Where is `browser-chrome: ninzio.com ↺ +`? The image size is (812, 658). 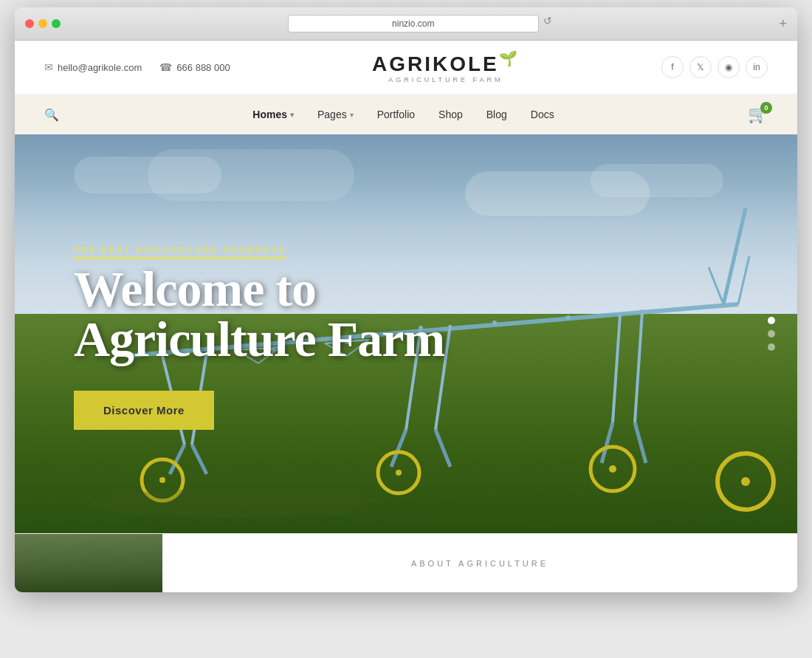
browser-chrome: ninzio.com ↺ + is located at coordinates (406, 24).